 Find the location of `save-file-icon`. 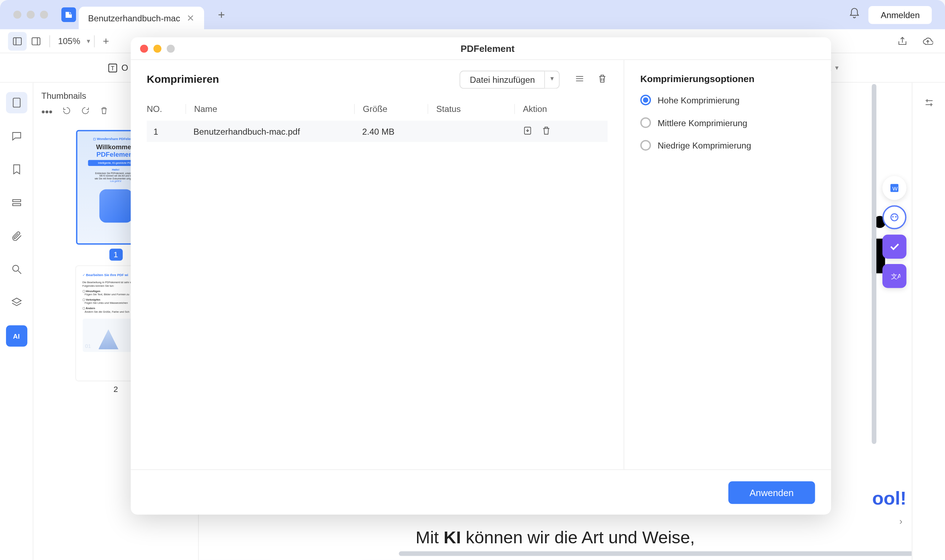

save-file-icon is located at coordinates (528, 131).